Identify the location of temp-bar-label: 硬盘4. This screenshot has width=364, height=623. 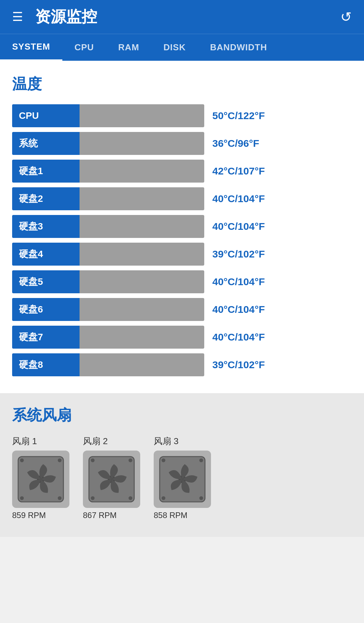
(46, 254).